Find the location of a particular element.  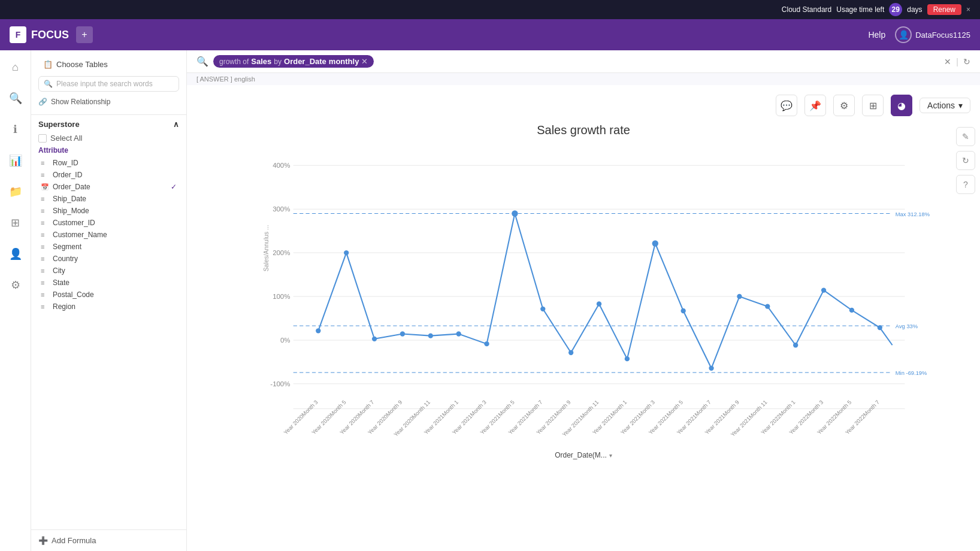

svg-text: -100% is located at coordinates (280, 384).